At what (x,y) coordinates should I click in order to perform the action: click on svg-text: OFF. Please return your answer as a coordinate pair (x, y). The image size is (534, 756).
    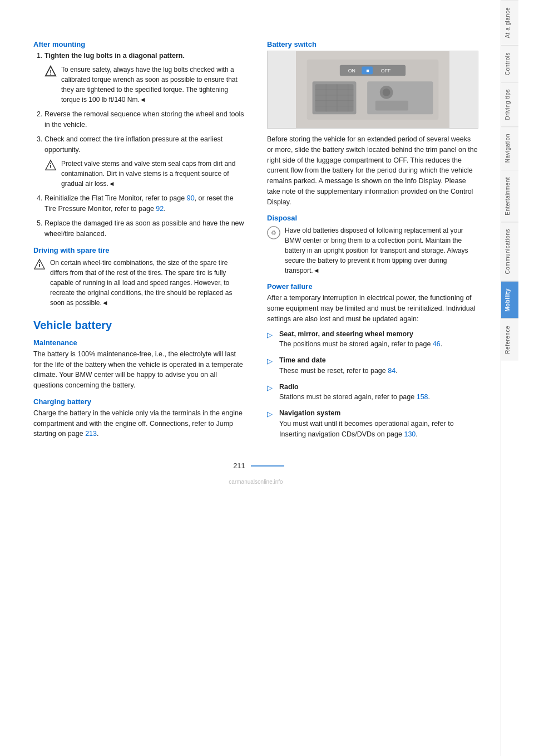
    Looking at the image, I should click on (386, 71).